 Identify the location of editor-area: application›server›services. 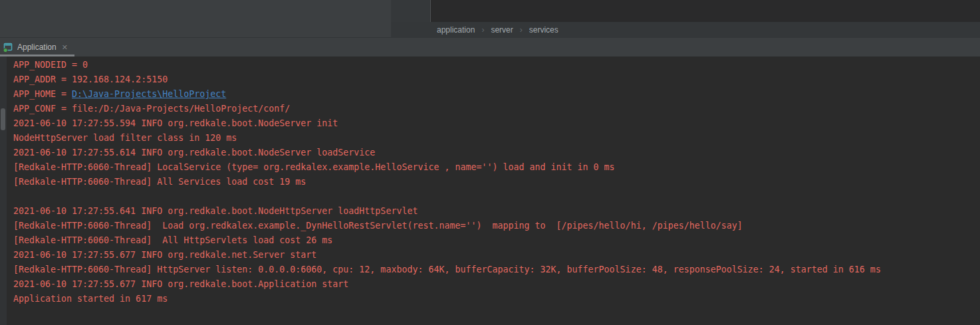
(685, 19).